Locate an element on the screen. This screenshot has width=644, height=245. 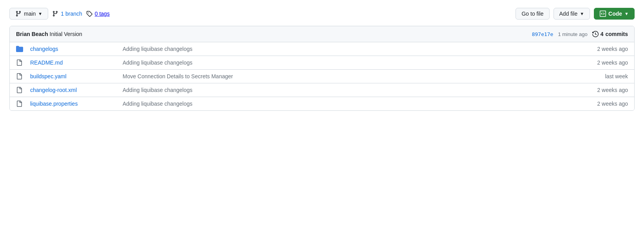
branch-count-icon is located at coordinates (55, 14).